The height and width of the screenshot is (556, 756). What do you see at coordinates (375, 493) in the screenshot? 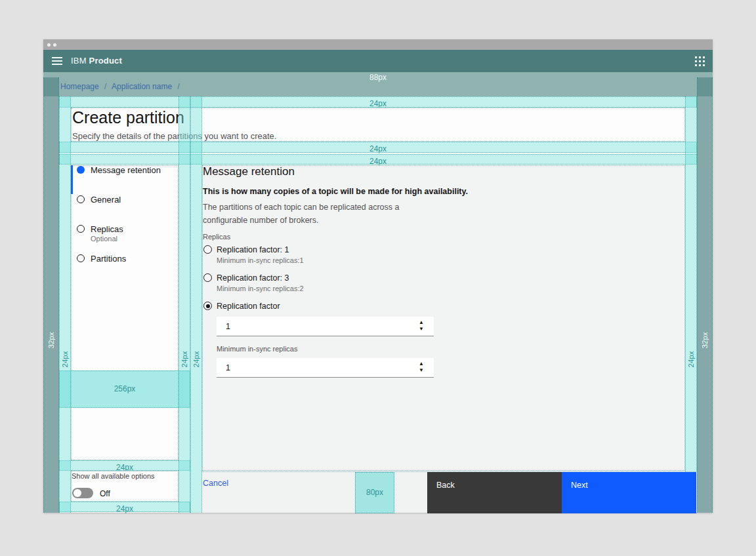
I see `annotation-footer-height: 80px` at bounding box center [375, 493].